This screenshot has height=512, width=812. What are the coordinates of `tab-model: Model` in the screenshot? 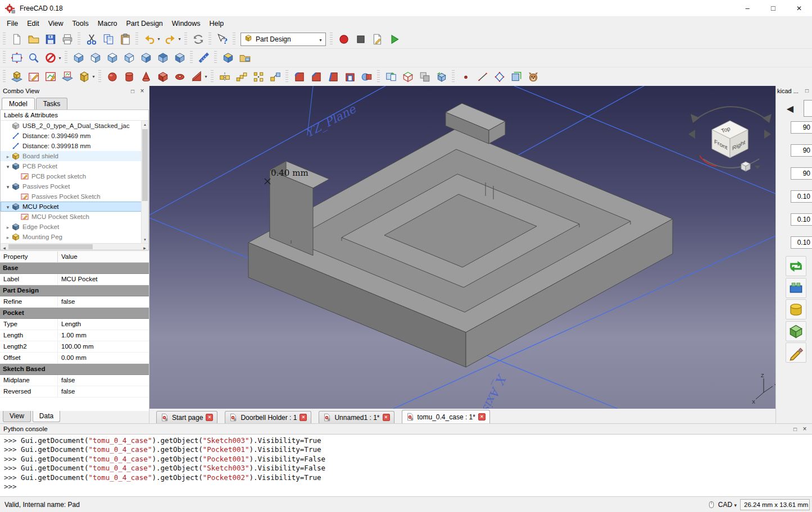 It's located at (18, 103).